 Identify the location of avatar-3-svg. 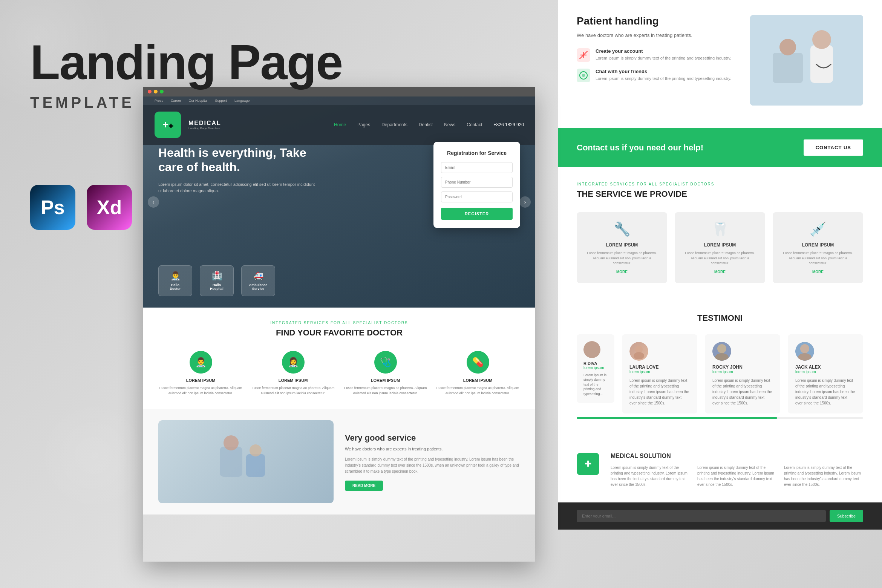
(805, 351).